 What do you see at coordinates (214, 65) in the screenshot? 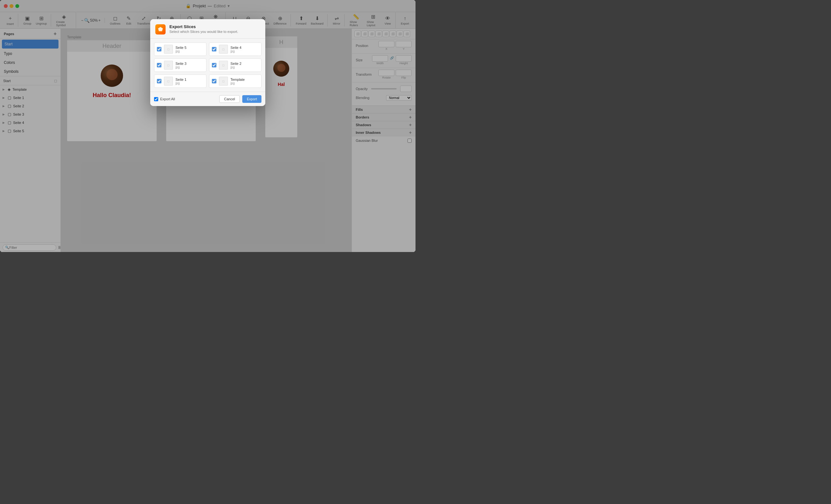
I see `slice-checkbox-seite2` at bounding box center [214, 65].